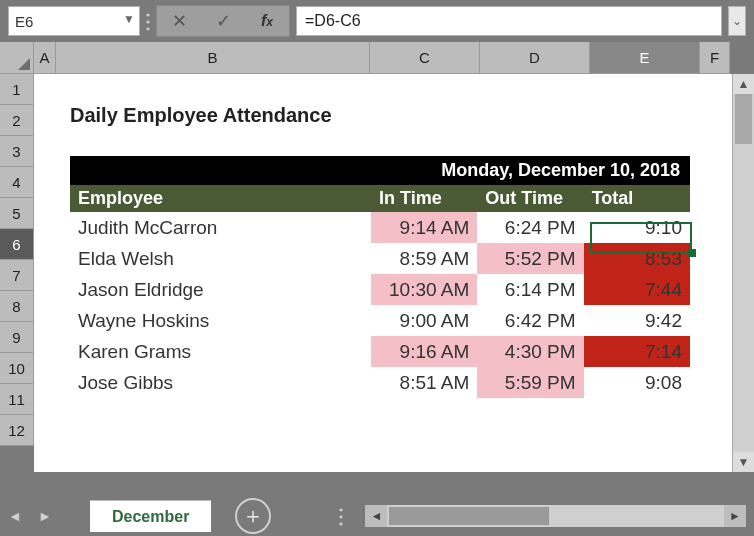 This screenshot has width=754, height=536. What do you see at coordinates (24, 22) in the screenshot?
I see `name-box-value: E6` at bounding box center [24, 22].